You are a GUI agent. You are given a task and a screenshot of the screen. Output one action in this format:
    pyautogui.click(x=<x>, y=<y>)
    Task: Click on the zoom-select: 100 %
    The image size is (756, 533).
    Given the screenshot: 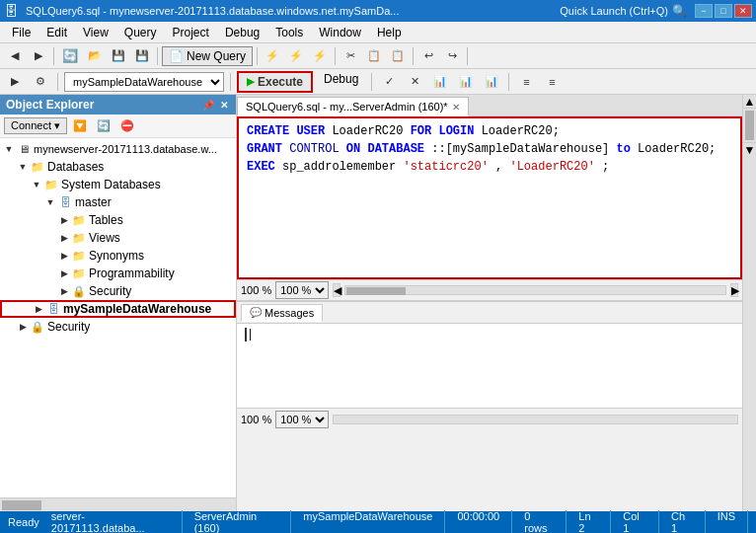 What is the action you would take?
    pyautogui.click(x=302, y=290)
    